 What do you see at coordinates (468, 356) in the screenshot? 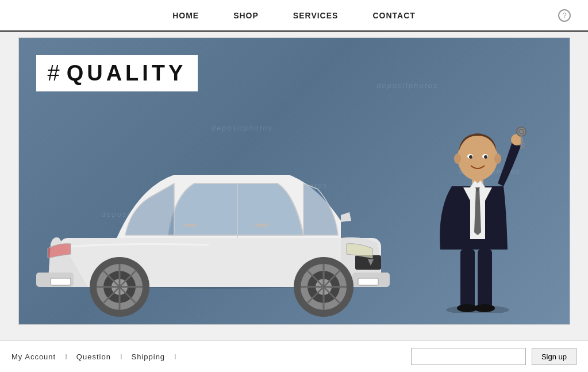
I see `signup-input` at bounding box center [468, 356].